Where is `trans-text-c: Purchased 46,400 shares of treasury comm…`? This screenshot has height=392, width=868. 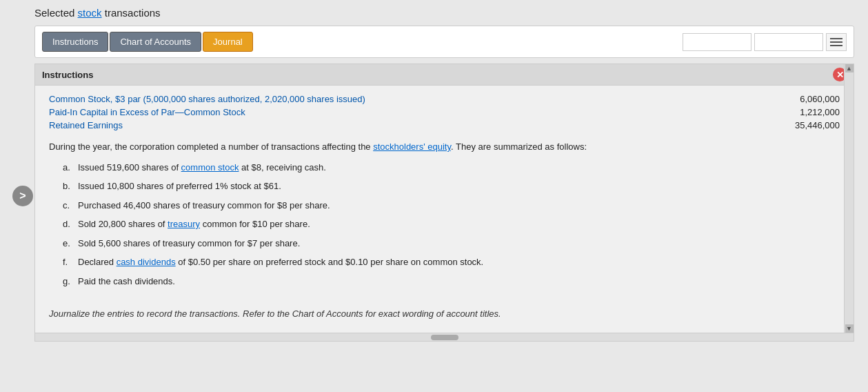
trans-text-c: Purchased 46,400 shares of treasury comm… is located at coordinates (204, 206).